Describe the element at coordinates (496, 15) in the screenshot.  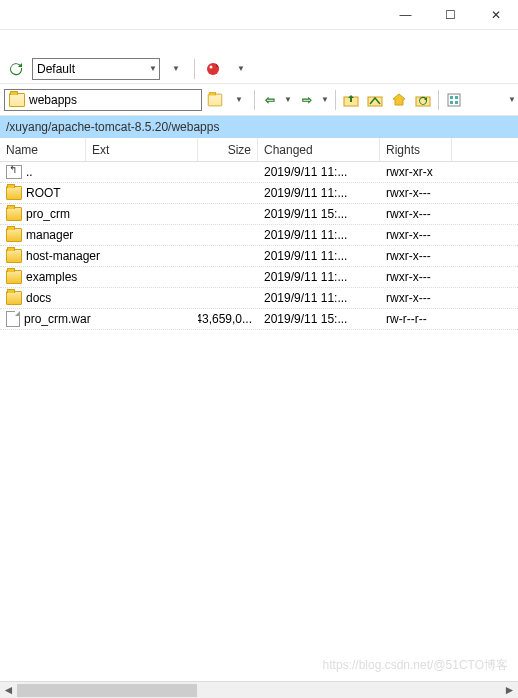
I see `close-button: ✕` at that location.